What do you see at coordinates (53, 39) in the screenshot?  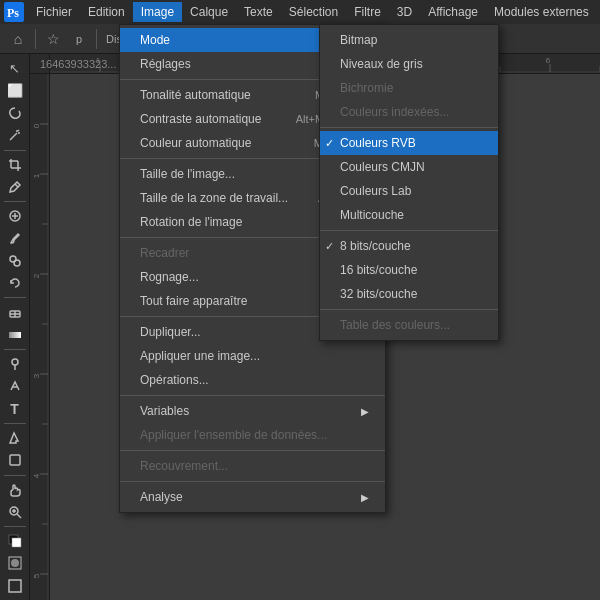 I see `tool-options-btn: ☆` at bounding box center [53, 39].